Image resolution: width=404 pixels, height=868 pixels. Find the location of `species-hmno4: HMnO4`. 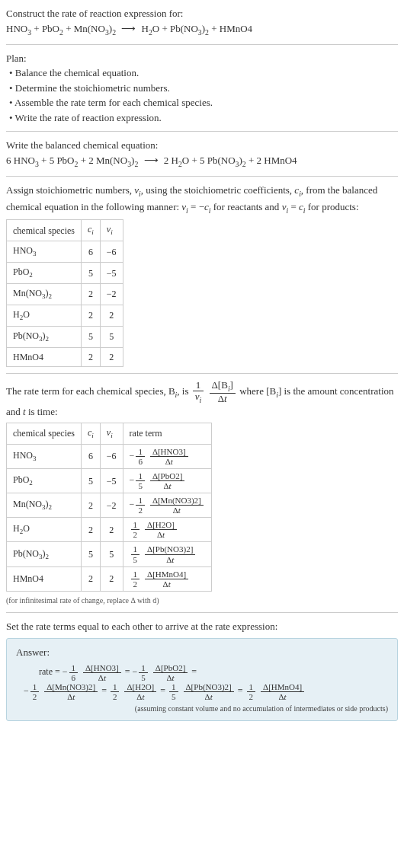

species-hmno4: HMnO4 is located at coordinates (236, 29).